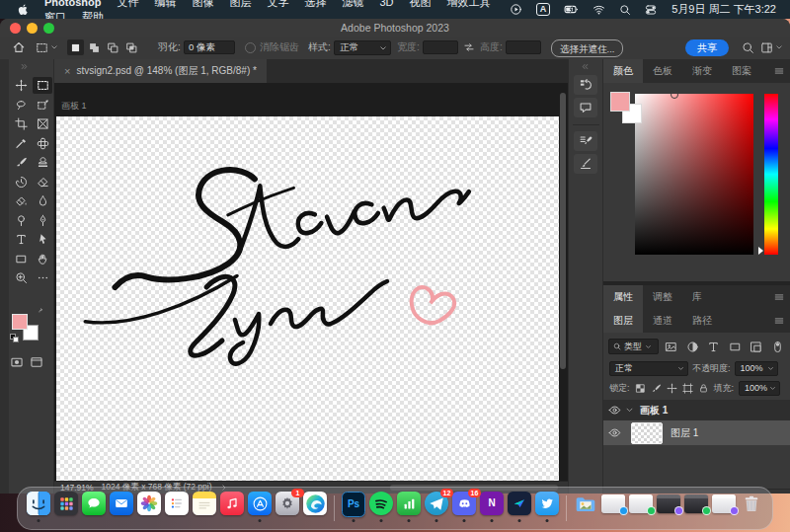 The image size is (790, 532). I want to click on dock-item-notes, so click(204, 506).